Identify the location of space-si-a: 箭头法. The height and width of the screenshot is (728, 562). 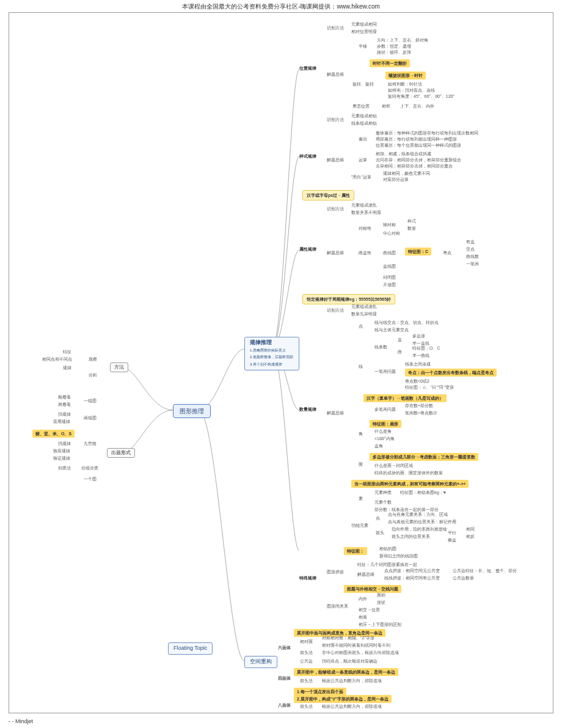
(307, 681).